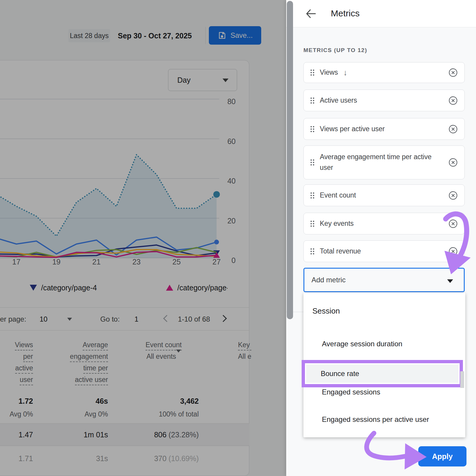 This screenshot has height=476, width=476. I want to click on panel-title: Metrics, so click(345, 13).